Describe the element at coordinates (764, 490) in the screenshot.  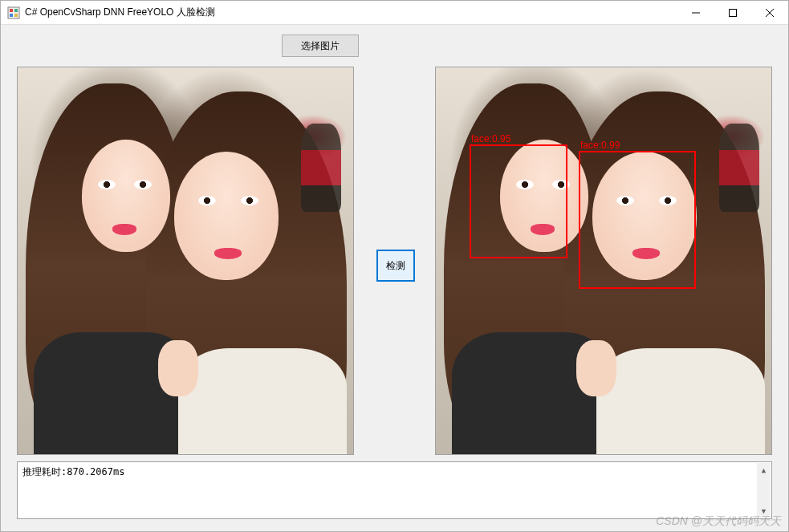
I see `scrollbar: ▲ ▼` at that location.